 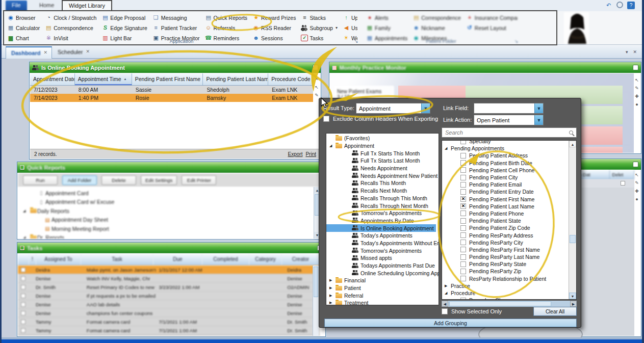 I want to click on column-header: Procedure Code, so click(x=291, y=80).